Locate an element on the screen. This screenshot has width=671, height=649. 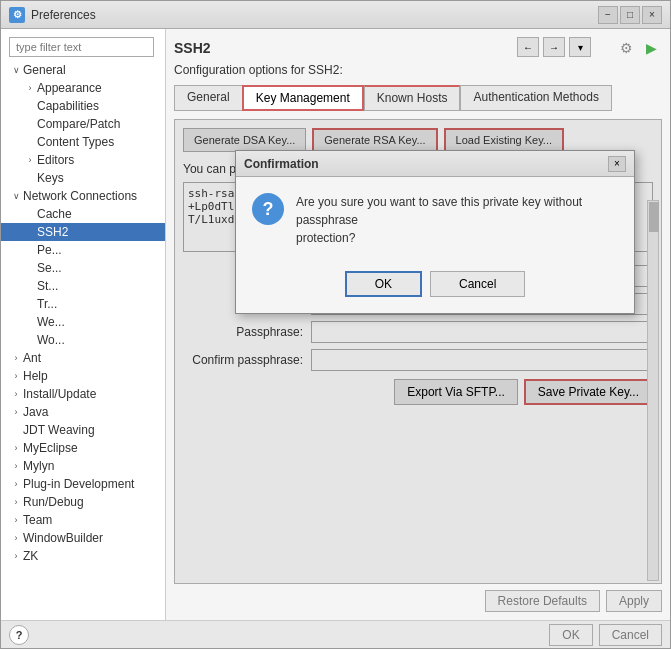
dialog-close-button: × is located at coordinates (617, 164).